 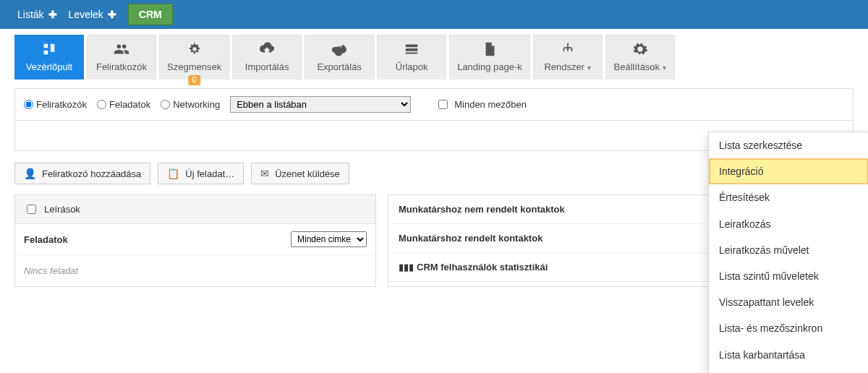 What do you see at coordinates (210, 173) in the screenshot?
I see `new-task-label: Új feladat…` at bounding box center [210, 173].